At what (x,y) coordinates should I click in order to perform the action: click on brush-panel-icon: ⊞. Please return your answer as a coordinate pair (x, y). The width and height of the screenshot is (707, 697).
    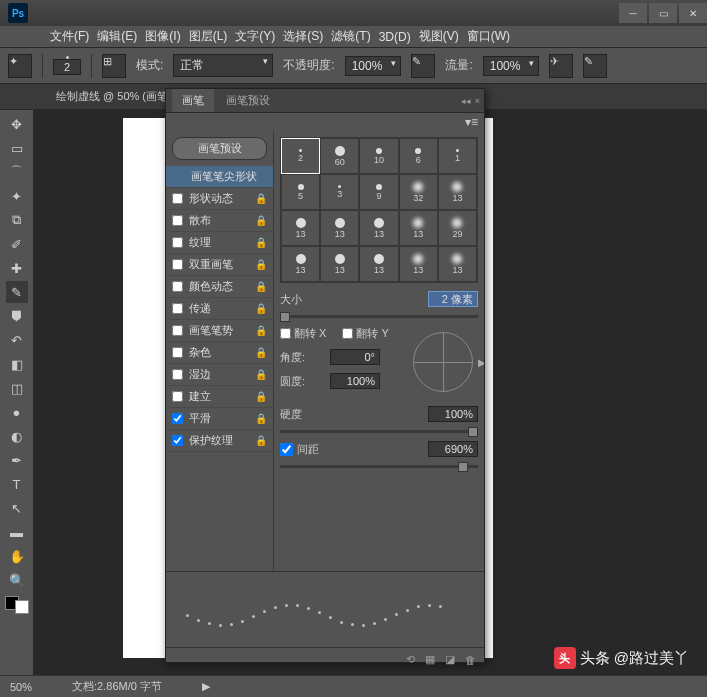
    Looking at the image, I should click on (114, 66).